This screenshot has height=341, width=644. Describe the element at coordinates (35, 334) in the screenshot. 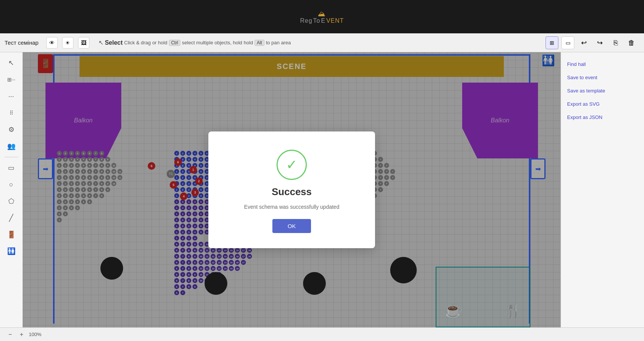

I see `zoom-level: 100%` at that location.